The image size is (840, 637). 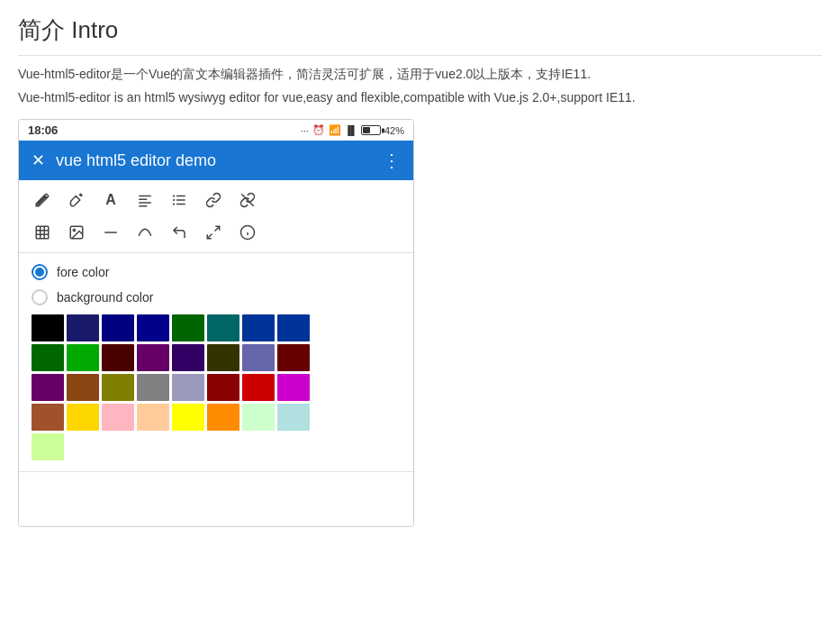 What do you see at coordinates (216, 216) in the screenshot?
I see `editor-toolbar: A` at bounding box center [216, 216].